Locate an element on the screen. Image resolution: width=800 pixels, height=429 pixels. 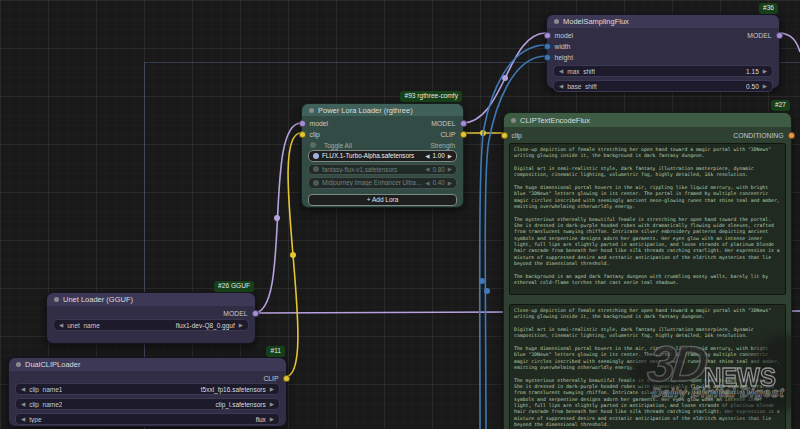
toggle-all-switch is located at coordinates (313, 145).